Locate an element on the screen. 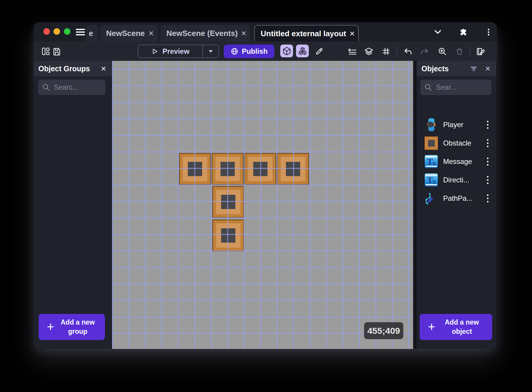  objects-title: Objects is located at coordinates (446, 69).